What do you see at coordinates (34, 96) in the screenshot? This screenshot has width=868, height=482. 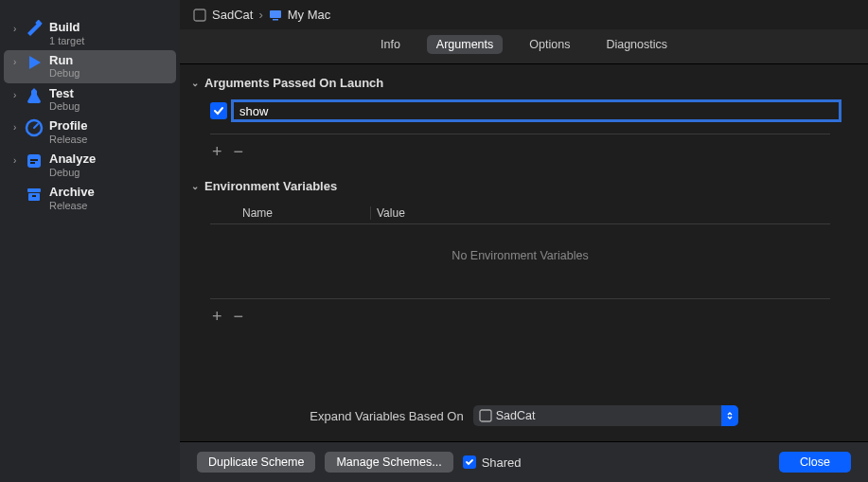 I see `test-icon` at bounding box center [34, 96].